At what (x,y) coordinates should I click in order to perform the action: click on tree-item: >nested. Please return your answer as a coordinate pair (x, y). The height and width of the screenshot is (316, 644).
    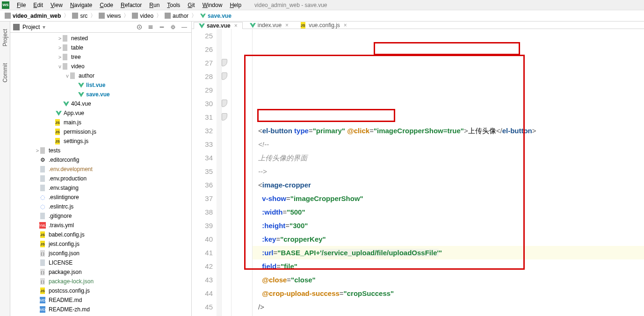
    Looking at the image, I should click on (101, 38).